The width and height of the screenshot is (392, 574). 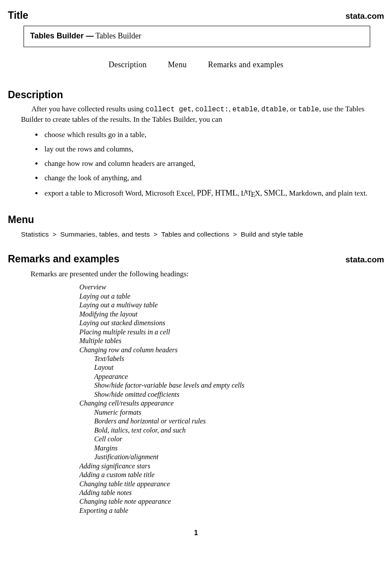 I want to click on title-heading: Title, so click(x=18, y=16).